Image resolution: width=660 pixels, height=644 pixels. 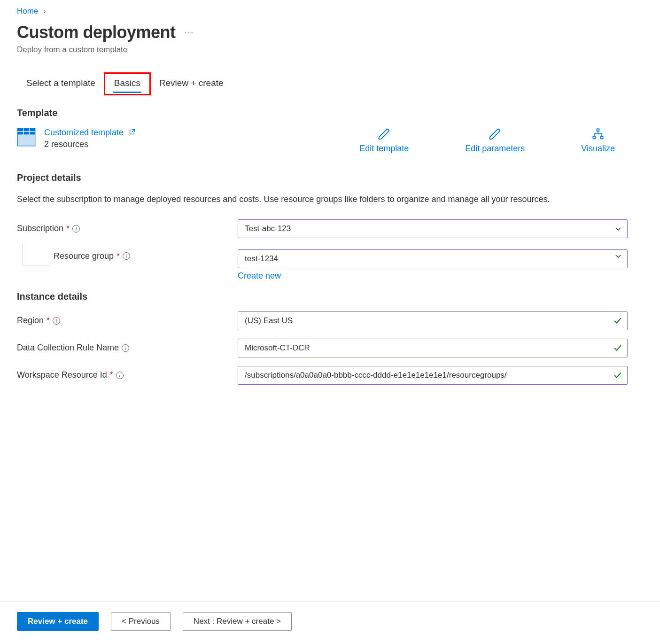 I want to click on breadcrumb-home: Home, so click(x=27, y=11).